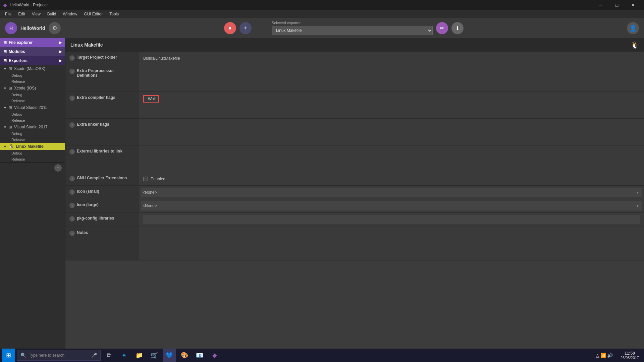 Image resolution: width=644 pixels, height=362 pixels. I want to click on photos-button: 🎨, so click(184, 355).